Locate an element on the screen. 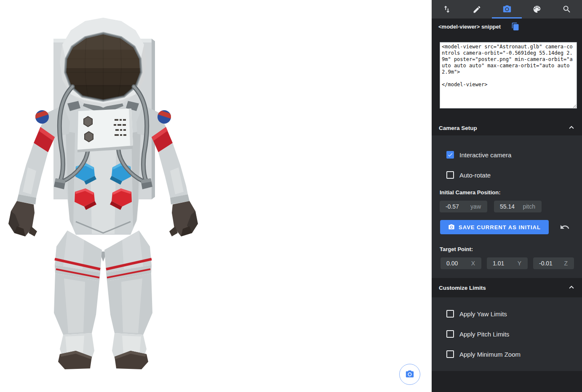 This screenshot has height=392, width=582. customize-limits-title: Customize Limits is located at coordinates (462, 288).